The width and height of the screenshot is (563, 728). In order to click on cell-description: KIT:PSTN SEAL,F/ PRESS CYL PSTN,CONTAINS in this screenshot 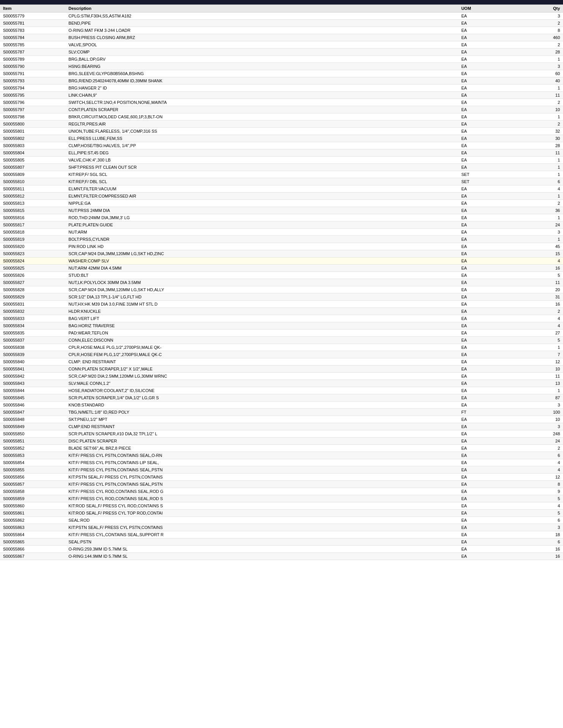, I will do `click(262, 477)`.